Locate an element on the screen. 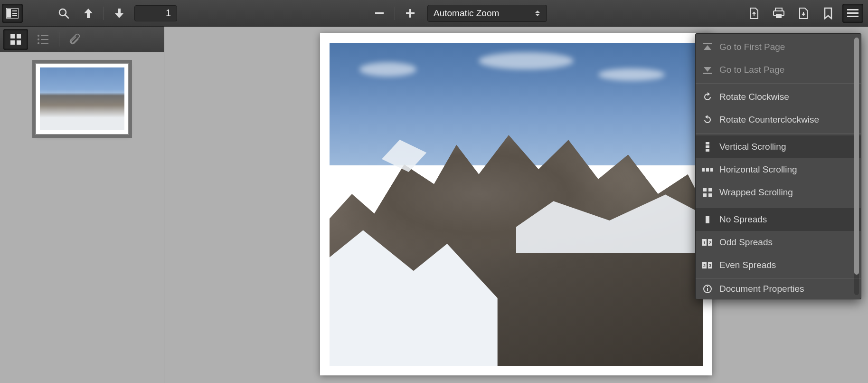 Image resolution: width=868 pixels, height=383 pixels. menu-item-label: Even Spreads is located at coordinates (747, 265).